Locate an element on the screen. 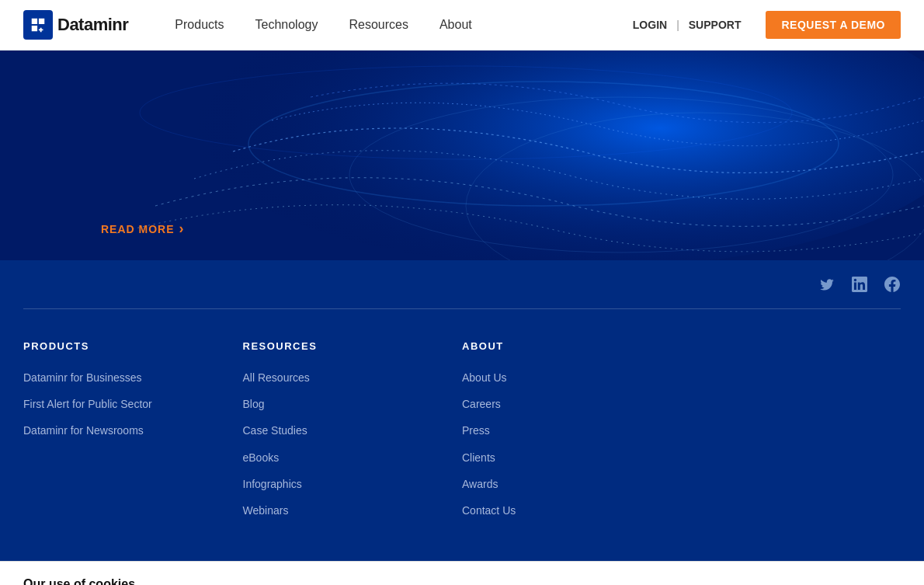 Image resolution: width=924 pixels, height=585 pixels. footer-col-resources: RESOURCES All Resources Blog Case Studie… is located at coordinates (353, 435).